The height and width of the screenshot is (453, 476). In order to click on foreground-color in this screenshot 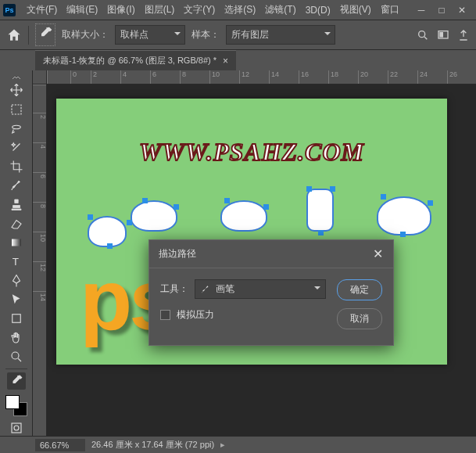, I will do `click(13, 402)`.